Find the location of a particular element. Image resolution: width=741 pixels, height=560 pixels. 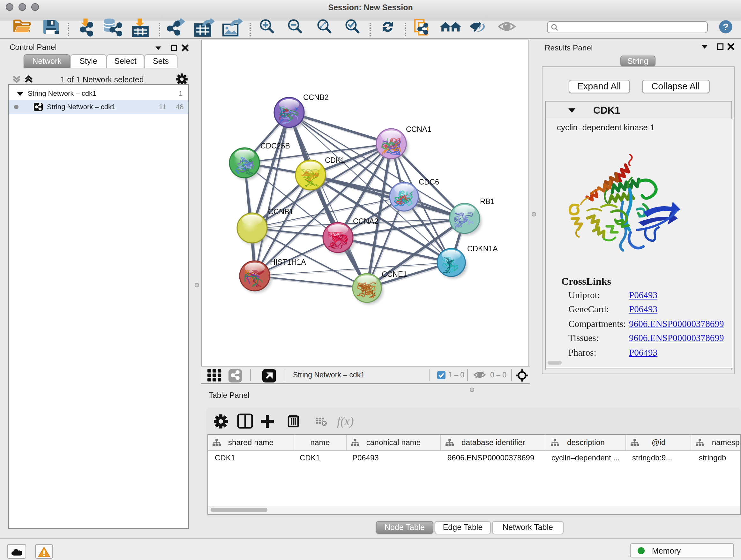

svg-text: f(x) is located at coordinates (345, 422).